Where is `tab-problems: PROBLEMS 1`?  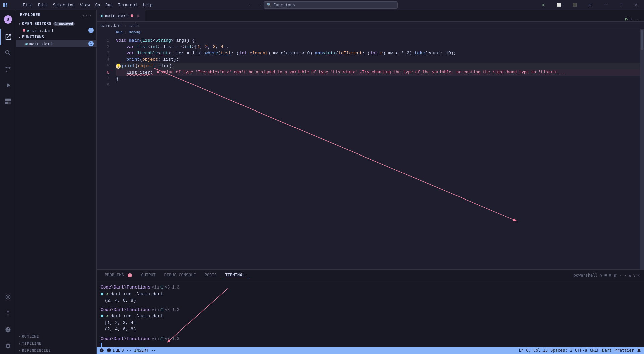
tab-problems: PROBLEMS 1 is located at coordinates (118, 275).